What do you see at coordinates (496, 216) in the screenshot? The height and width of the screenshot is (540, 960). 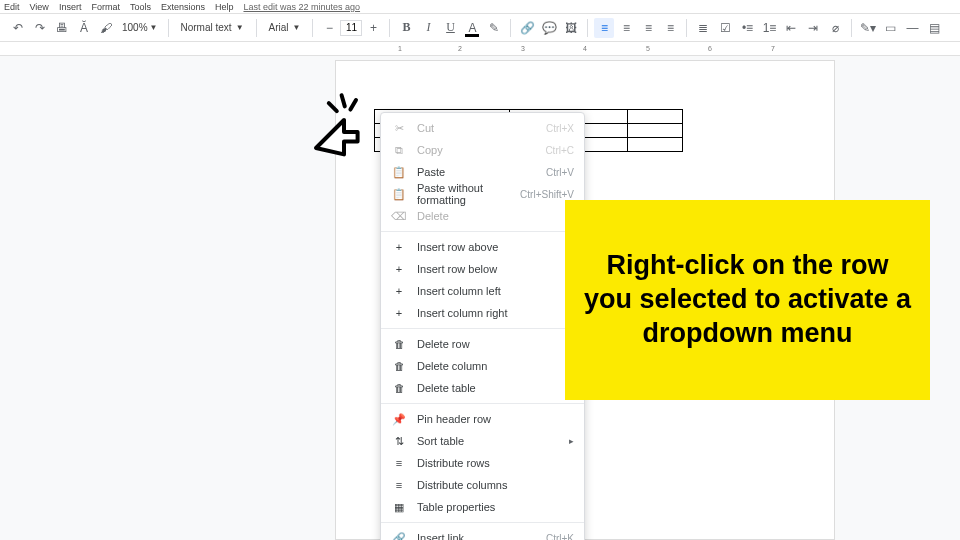 I see `context-menu-label: Delete` at bounding box center [496, 216].